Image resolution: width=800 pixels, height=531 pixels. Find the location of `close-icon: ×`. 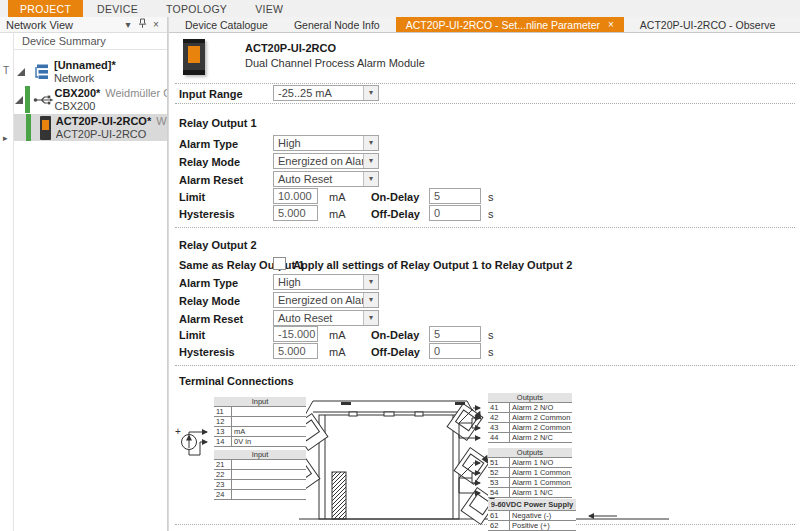

close-icon: × is located at coordinates (156, 24).